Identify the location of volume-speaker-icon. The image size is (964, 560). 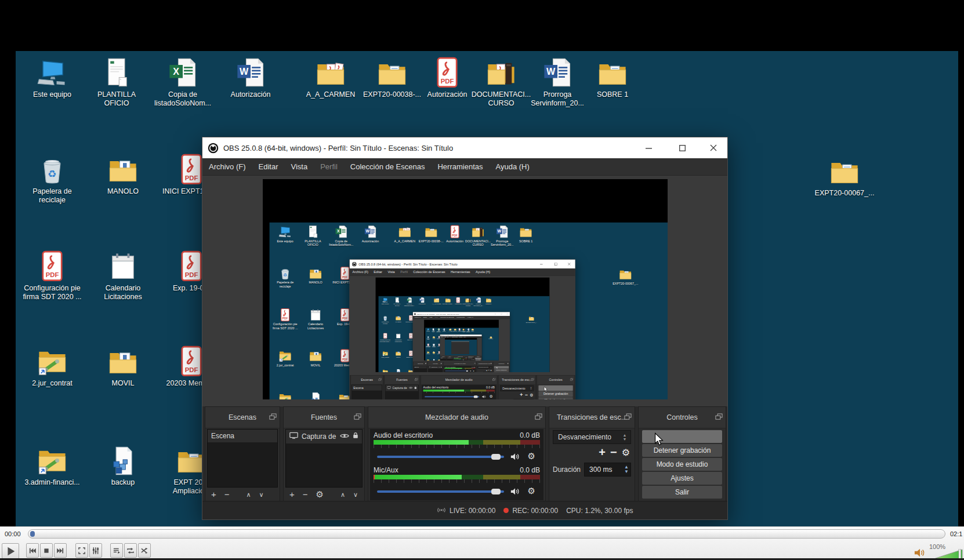
(920, 554).